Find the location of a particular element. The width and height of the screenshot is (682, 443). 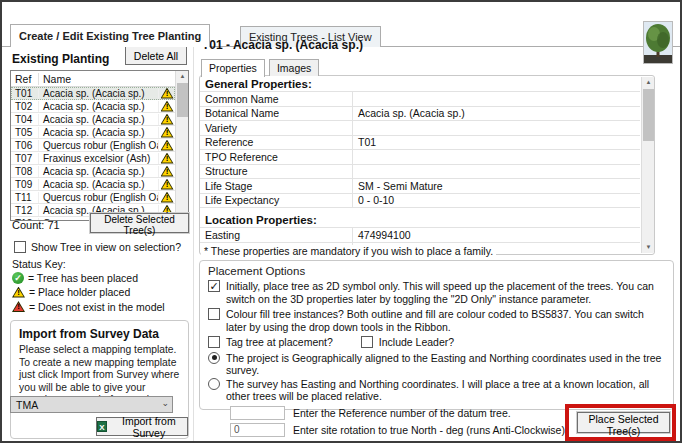

show-tree-checkbox is located at coordinates (20, 247).